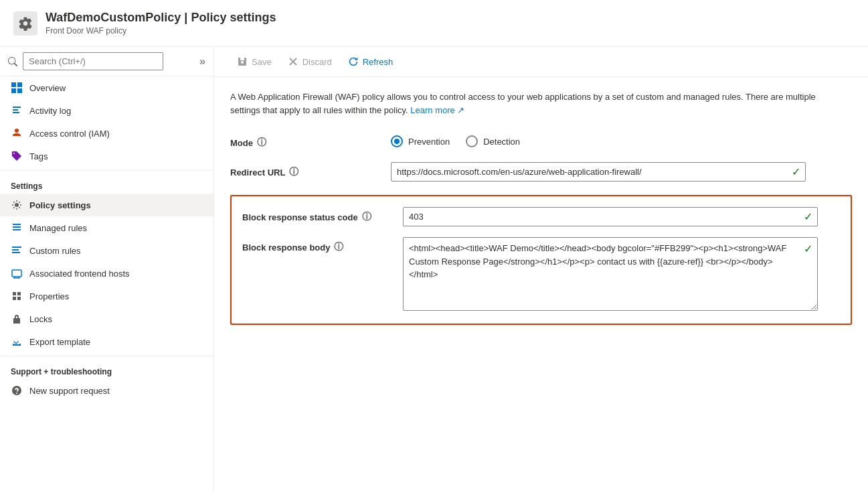 This screenshot has height=491, width=868. I want to click on detection-radio, so click(472, 141).